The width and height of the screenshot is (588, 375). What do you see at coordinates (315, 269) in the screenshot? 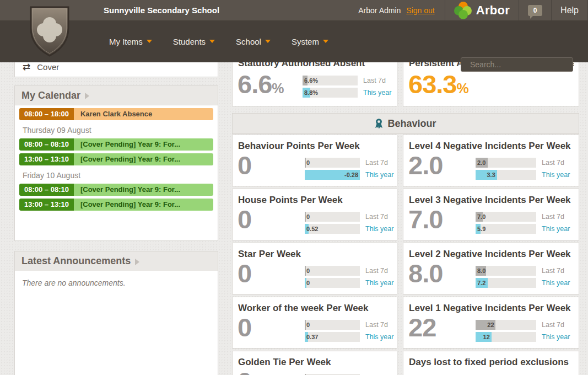
I see `stat-card: Star Per Week00Last 7d0This year` at bounding box center [315, 269].